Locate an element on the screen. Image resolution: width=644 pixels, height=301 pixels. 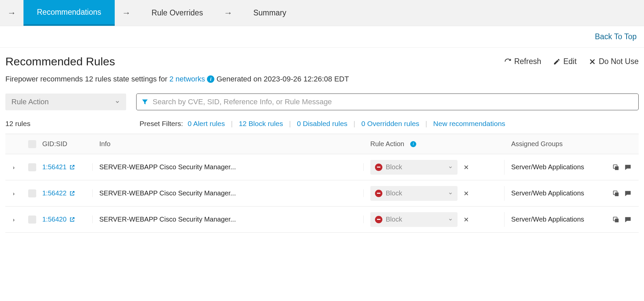
refresh-label: Refresh is located at coordinates (528, 62).